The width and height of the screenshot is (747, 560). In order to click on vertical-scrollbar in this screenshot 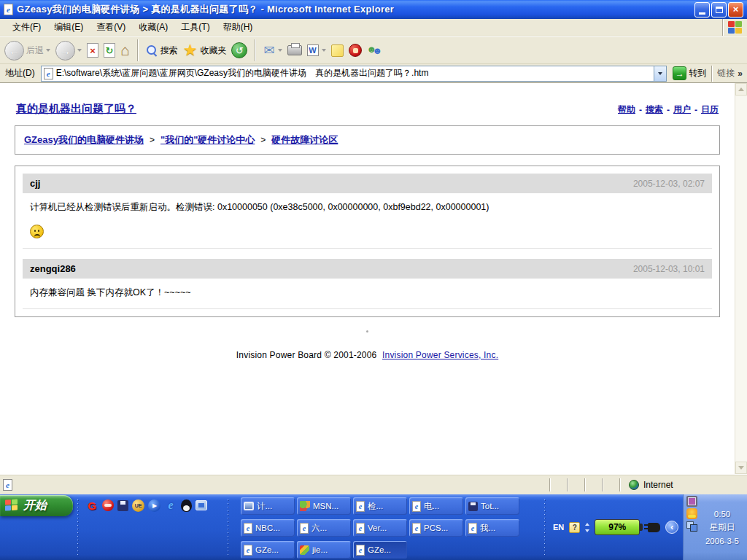, I will do `click(741, 279)`.